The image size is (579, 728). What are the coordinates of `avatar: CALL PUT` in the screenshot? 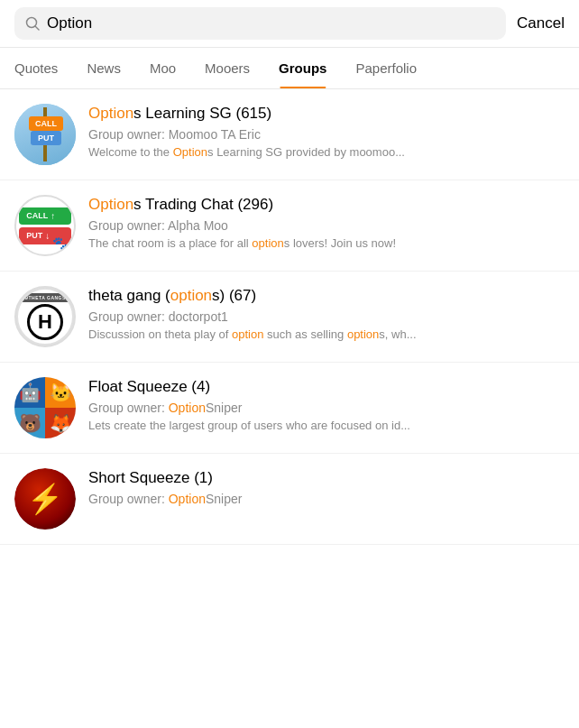 It's located at (45, 134).